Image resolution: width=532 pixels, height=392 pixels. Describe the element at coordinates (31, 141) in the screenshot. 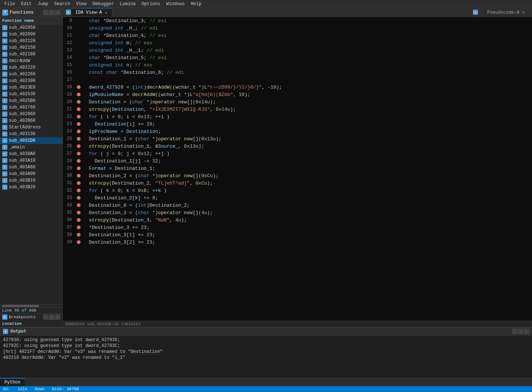

I see `function-item: fsub_4031D0` at that location.